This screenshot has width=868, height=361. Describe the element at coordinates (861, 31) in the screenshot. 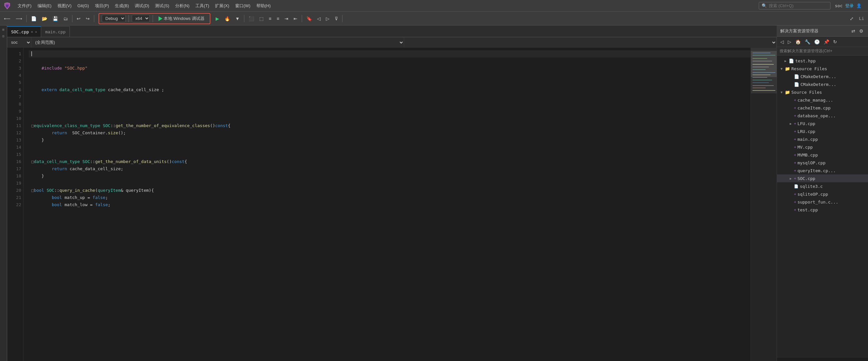

I see `se-settings-button: ⚙` at that location.